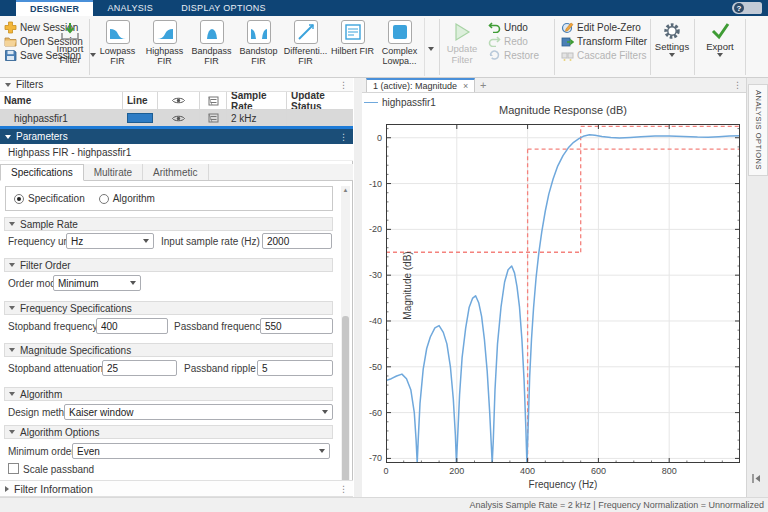 Image resolution: width=768 pixels, height=512 pixels. What do you see at coordinates (306, 32) in the screenshot?
I see `differentiator-fir-icon` at bounding box center [306, 32].